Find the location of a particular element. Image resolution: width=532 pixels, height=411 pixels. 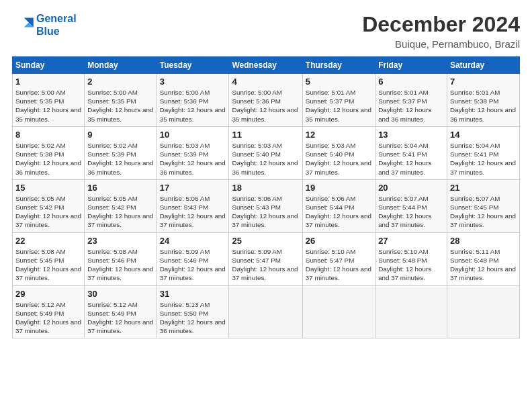

day-info: Sunrise: 5:12 AM Sunset: 5:49 PM Dayligh… is located at coordinates (120, 318).